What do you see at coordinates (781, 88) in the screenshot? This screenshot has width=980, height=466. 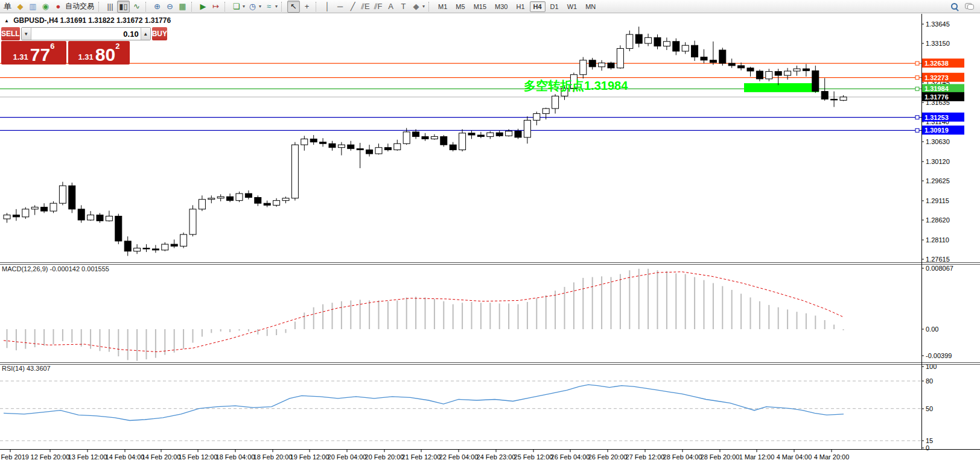 I see `highlight-rectangle` at bounding box center [781, 88].